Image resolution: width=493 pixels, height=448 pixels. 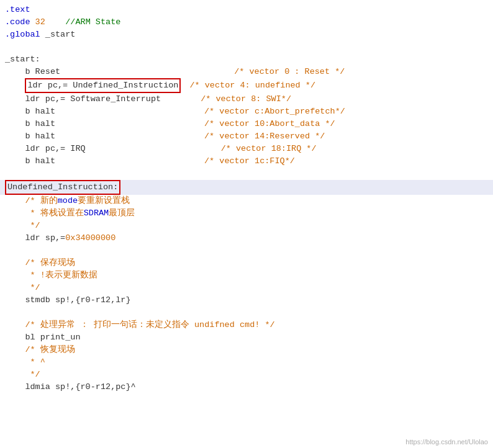 I want to click on comment-cn-21: /* 保存现场, so click(x=40, y=263).